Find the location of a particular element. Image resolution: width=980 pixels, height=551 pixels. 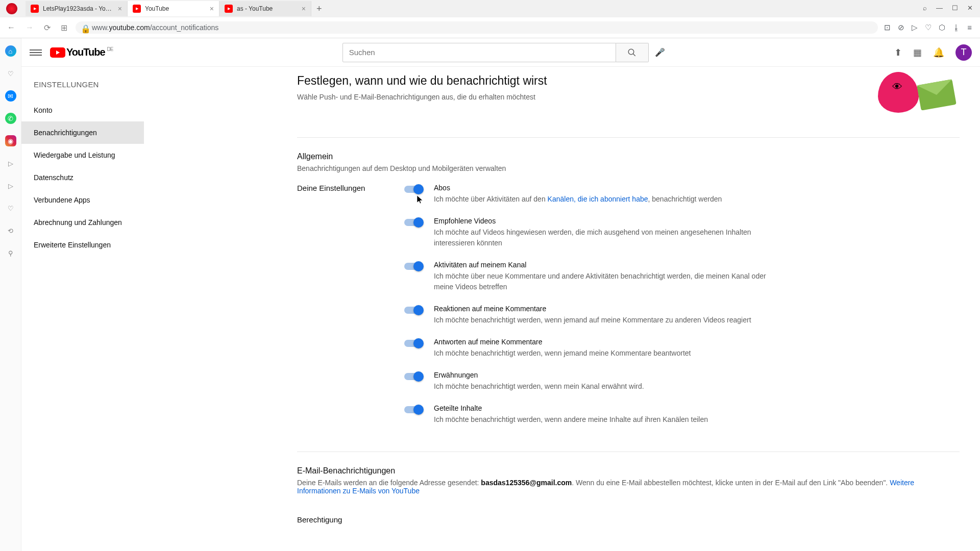

url-text: www.youtube.com/account_notifications is located at coordinates (155, 28).